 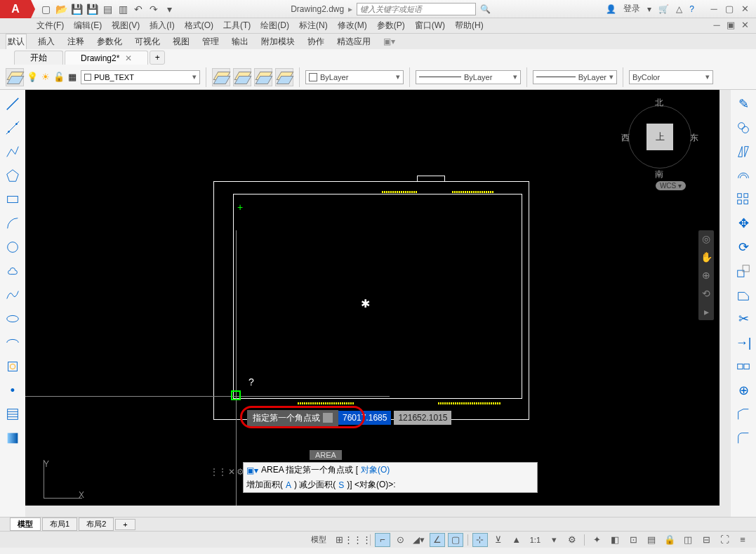 What do you see at coordinates (354, 42) in the screenshot?
I see `tab-featured: 精选应用` at bounding box center [354, 42].